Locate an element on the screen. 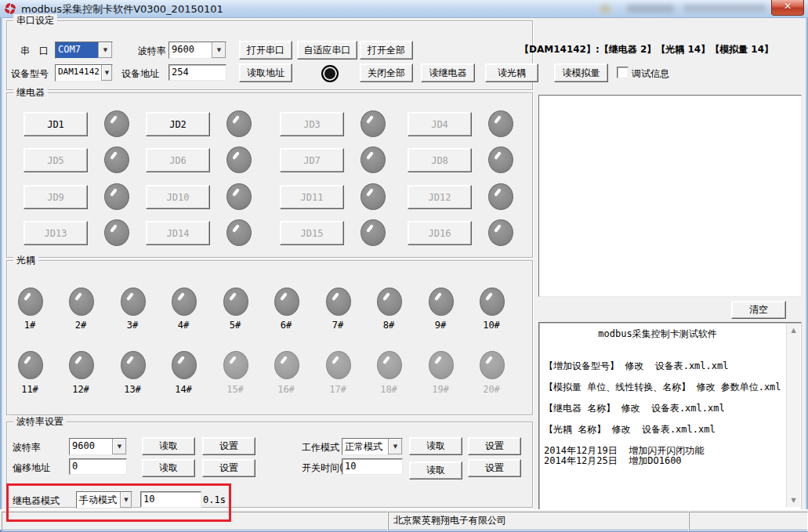  relay-button-jd2: JD2 is located at coordinates (178, 124).